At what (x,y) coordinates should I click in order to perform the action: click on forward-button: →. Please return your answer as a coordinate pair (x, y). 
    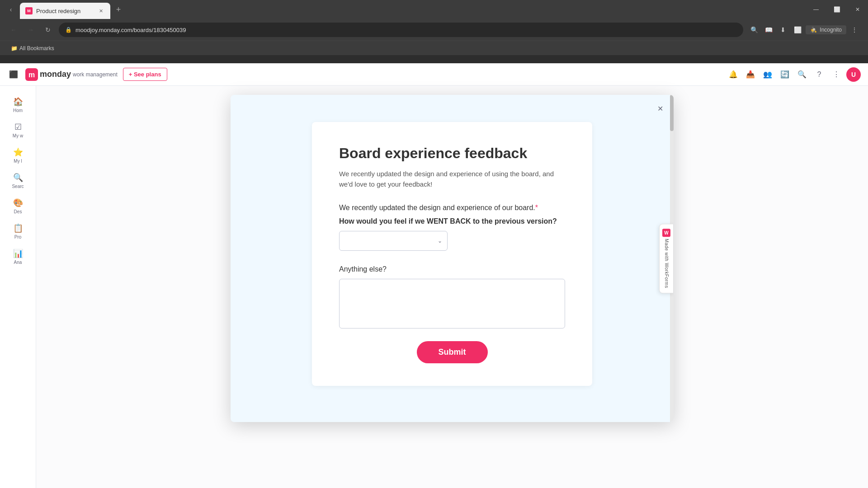
    Looking at the image, I should click on (31, 30).